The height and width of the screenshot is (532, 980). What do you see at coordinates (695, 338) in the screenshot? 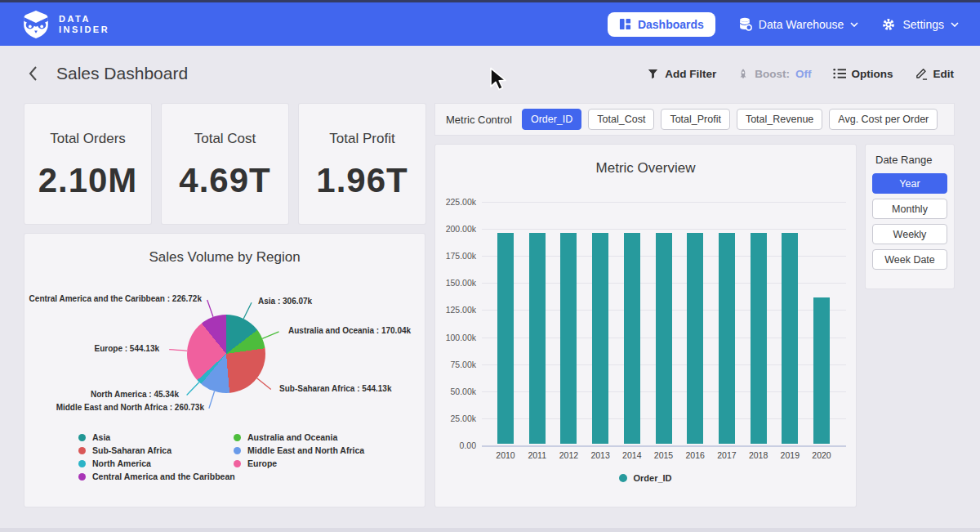
I see `bar-2016` at bounding box center [695, 338].